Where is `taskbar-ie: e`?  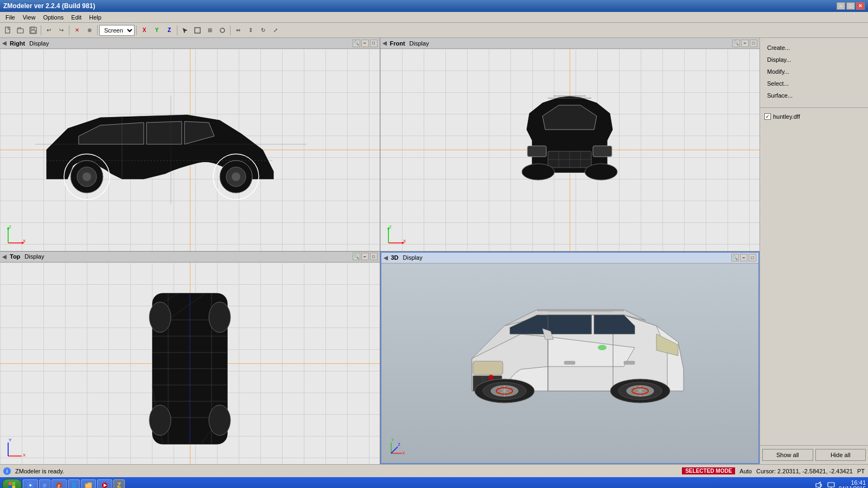 taskbar-ie: e is located at coordinates (44, 484).